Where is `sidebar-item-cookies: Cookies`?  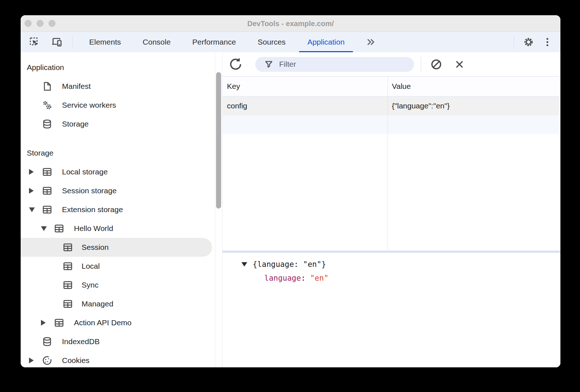
sidebar-item-cookies: Cookies is located at coordinates (121, 359).